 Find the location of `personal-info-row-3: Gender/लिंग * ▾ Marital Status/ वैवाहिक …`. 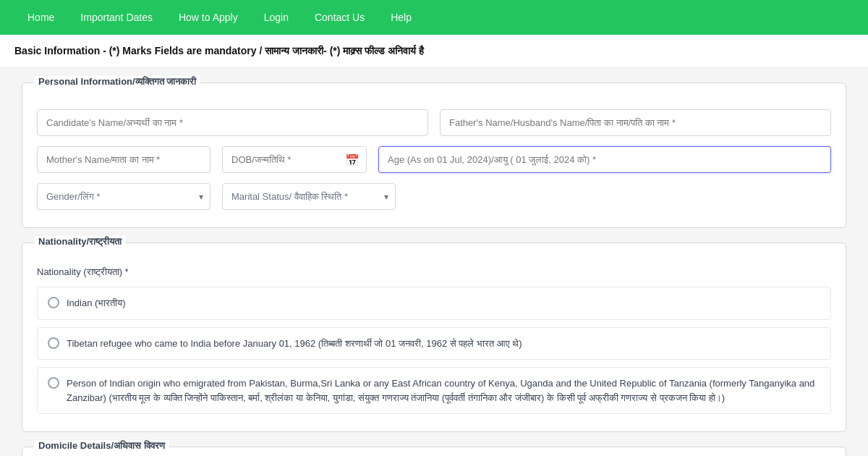

personal-info-row-3: Gender/लिंग * ▾ Marital Status/ वैवाहिक … is located at coordinates (434, 197).